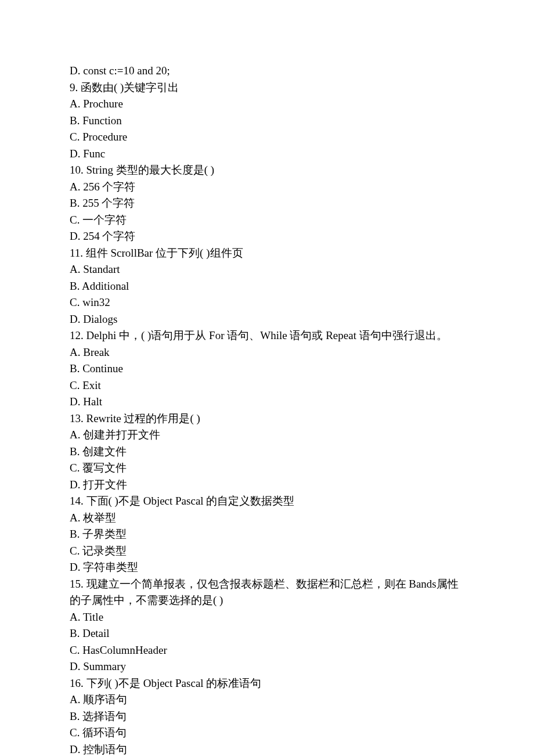 The height and width of the screenshot is (756, 534). I want to click on text-line: 10. String 类型的最大长度是( ), so click(267, 171).